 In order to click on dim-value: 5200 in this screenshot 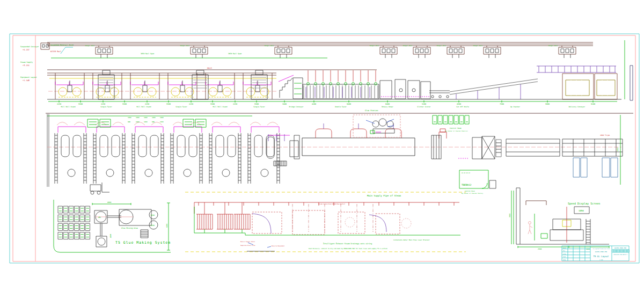, I will do `click(424, 104)`.